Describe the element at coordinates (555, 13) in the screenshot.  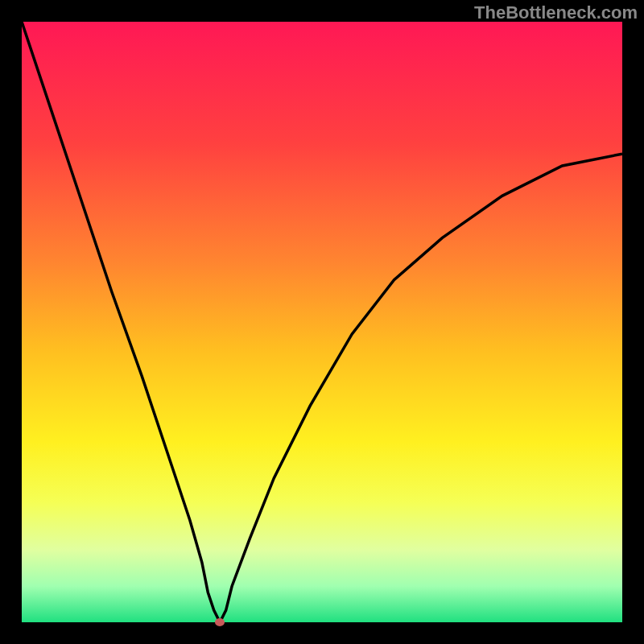
I see `watermark-text: TheBottleneck.com` at that location.